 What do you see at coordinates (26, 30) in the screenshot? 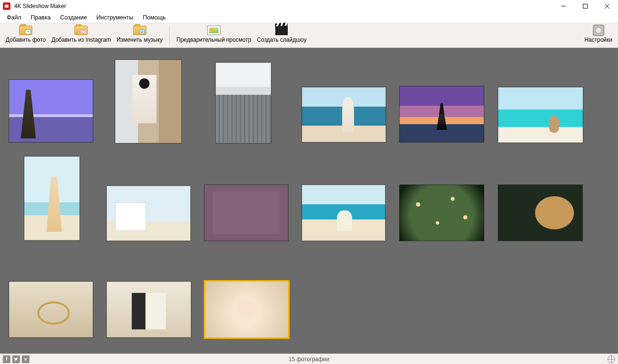
I see `folder-plus-icon: +` at bounding box center [26, 30].